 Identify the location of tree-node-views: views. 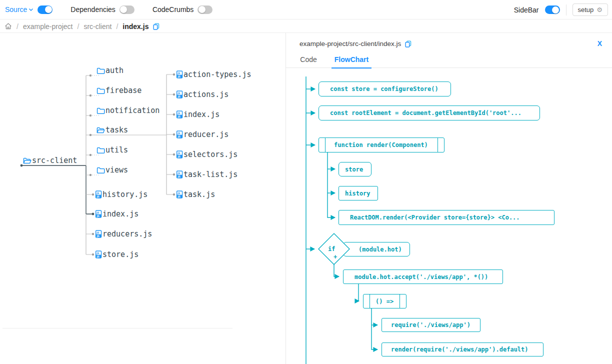
(112, 170).